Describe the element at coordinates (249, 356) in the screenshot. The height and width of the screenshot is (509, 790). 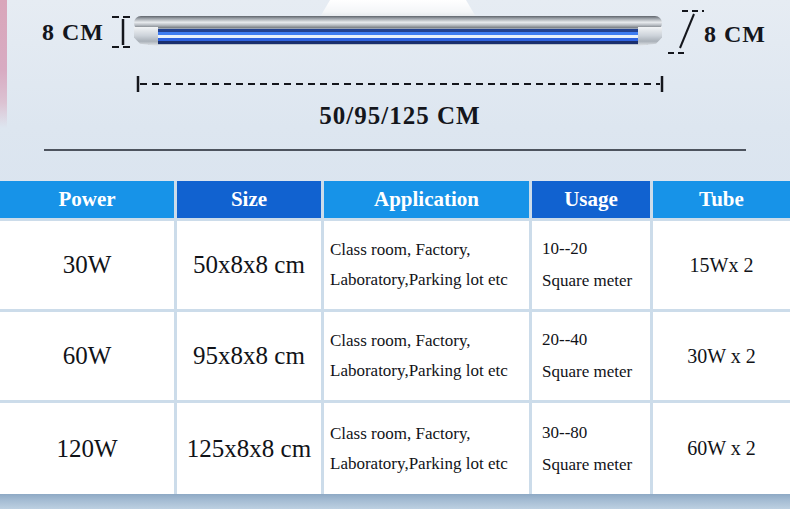
I see `size-cell: 95x8x8 cm` at that location.